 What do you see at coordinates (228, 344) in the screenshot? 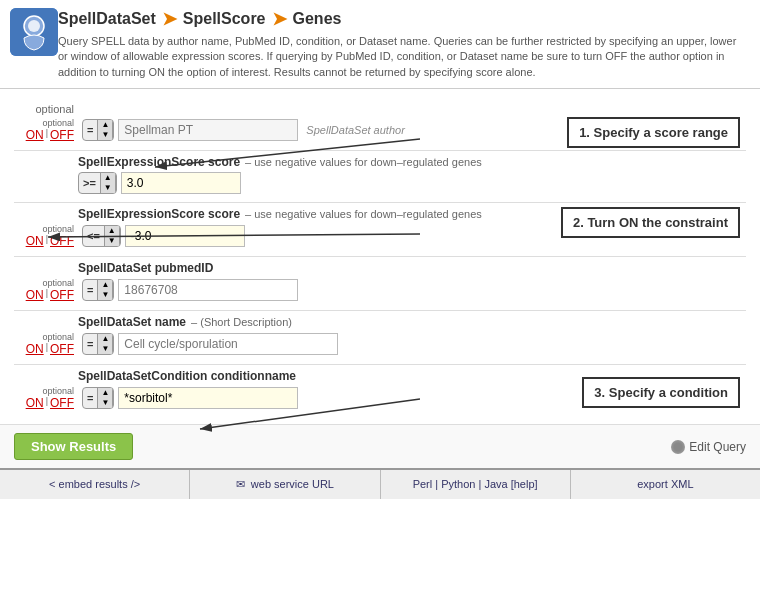
I see `name-input` at bounding box center [228, 344].